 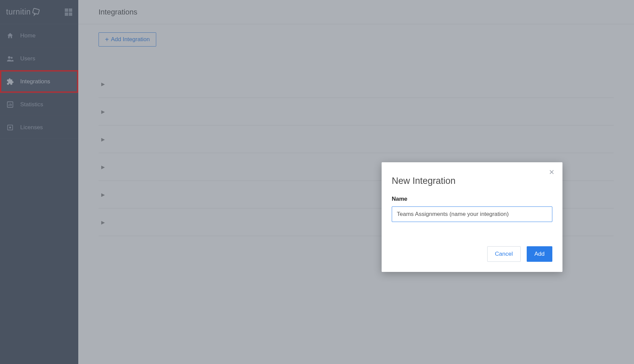 What do you see at coordinates (552, 172) in the screenshot?
I see `modal-close-button` at bounding box center [552, 172].